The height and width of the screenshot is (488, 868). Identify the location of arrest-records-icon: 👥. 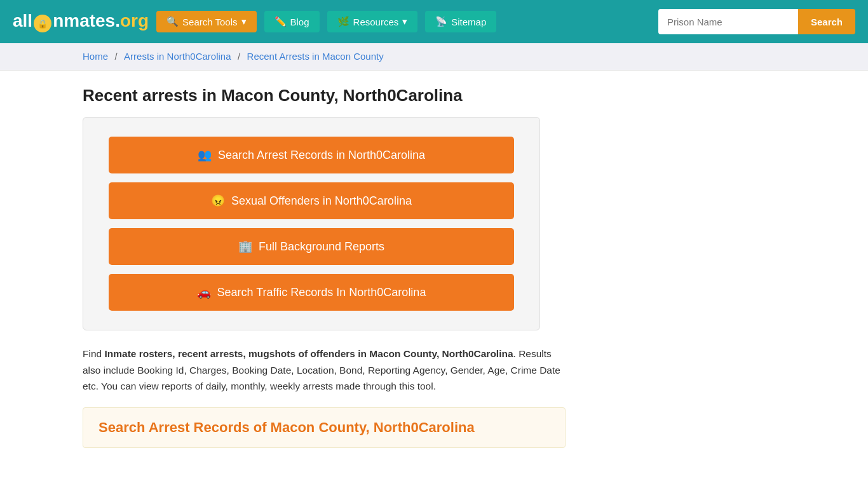
(205, 155).